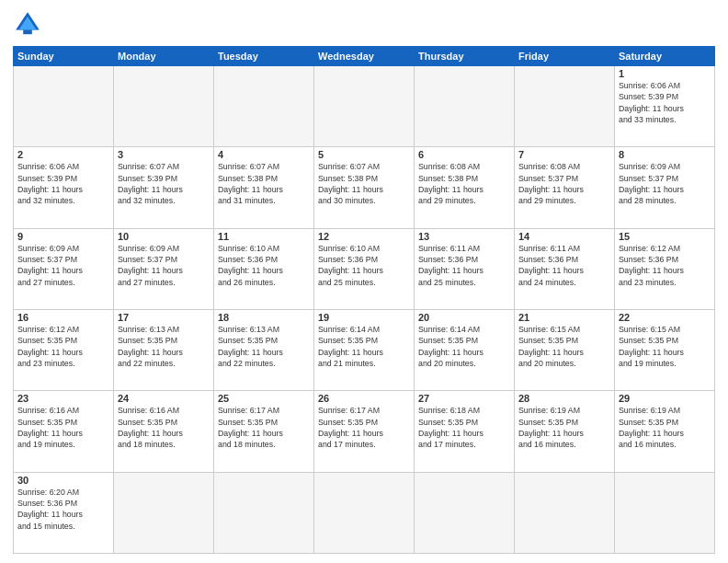 Image resolution: width=728 pixels, height=563 pixels. What do you see at coordinates (465, 57) in the screenshot?
I see `weekday-header-thursday: Thursday` at bounding box center [465, 57].